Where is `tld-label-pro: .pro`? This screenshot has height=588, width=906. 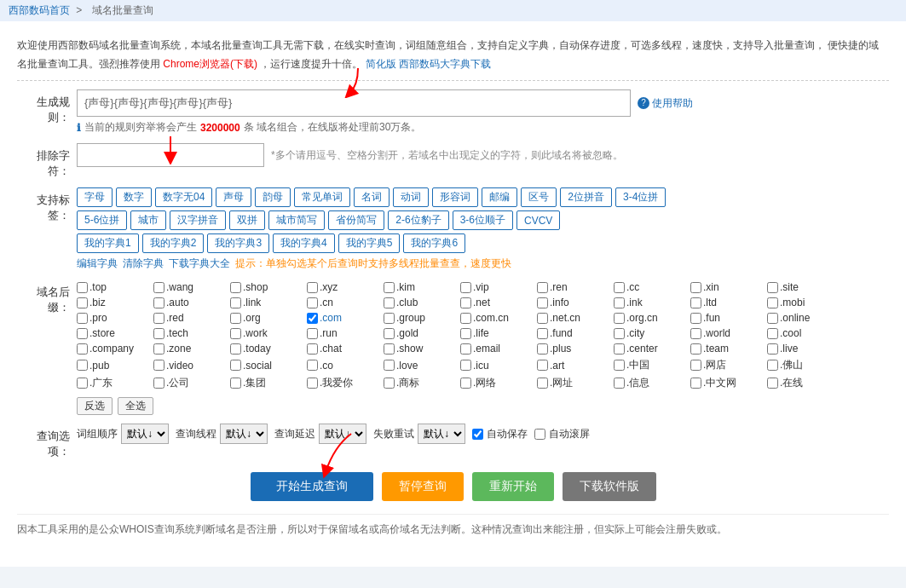 tld-label-pro: .pro is located at coordinates (99, 318).